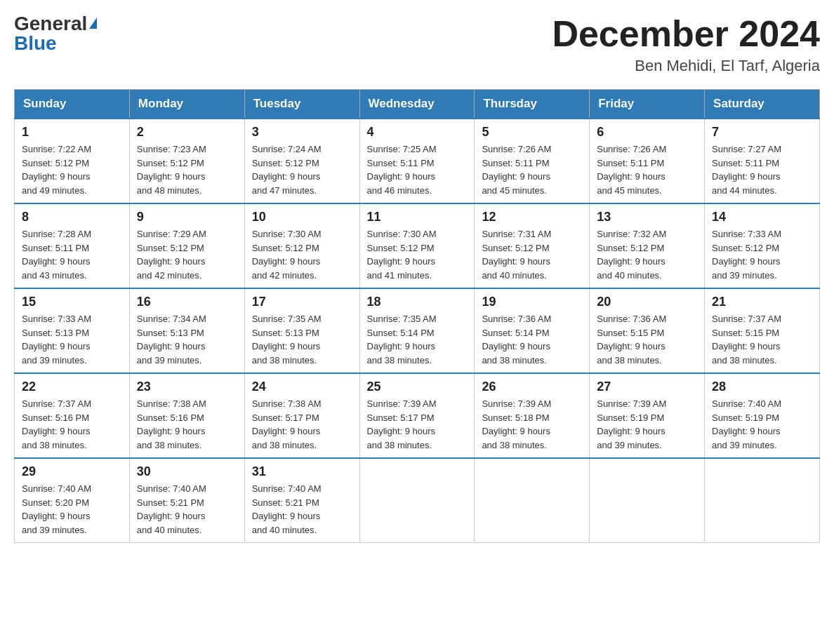  What do you see at coordinates (417, 415) in the screenshot?
I see `calendar-cell: 25 Sunrise: 7:39 AM Sunset: 5:17 PM Dayl…` at bounding box center [417, 415].